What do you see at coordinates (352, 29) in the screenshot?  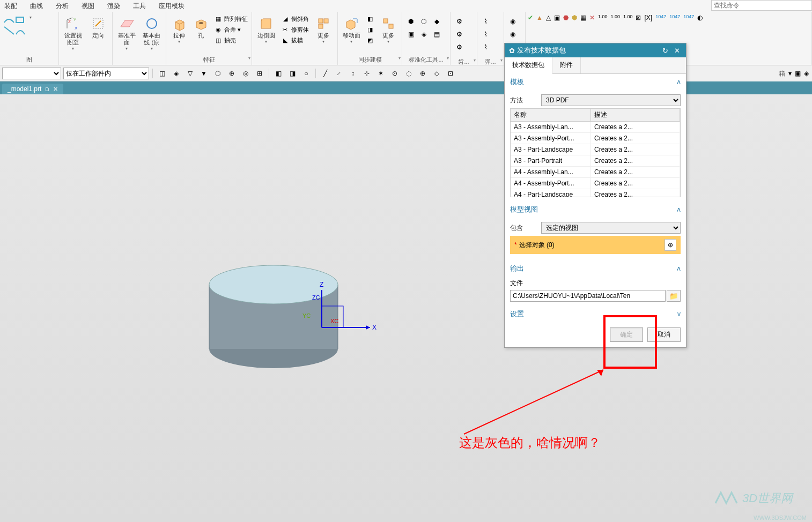 I see `move-face-button: 移动面▾` at bounding box center [352, 29].